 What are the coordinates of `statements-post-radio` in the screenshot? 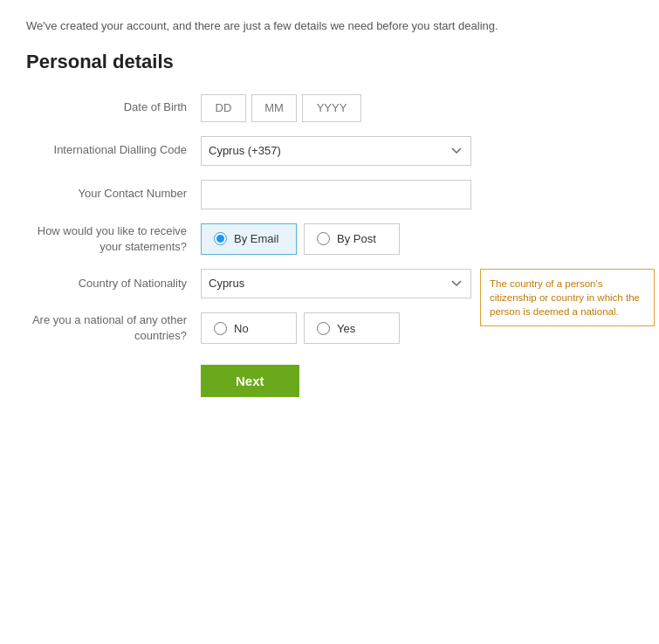 It's located at (323, 239).